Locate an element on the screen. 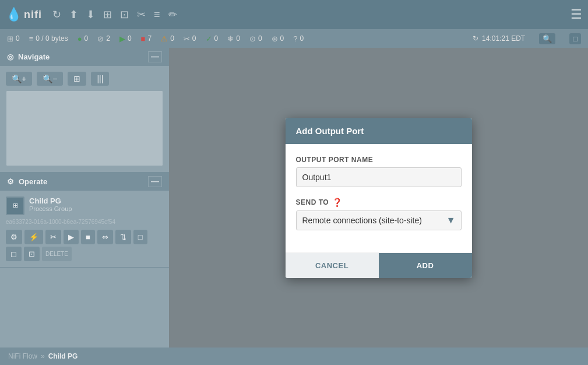 The image size is (588, 365). refresh-time-icon: ↻ is located at coordinates (476, 38).